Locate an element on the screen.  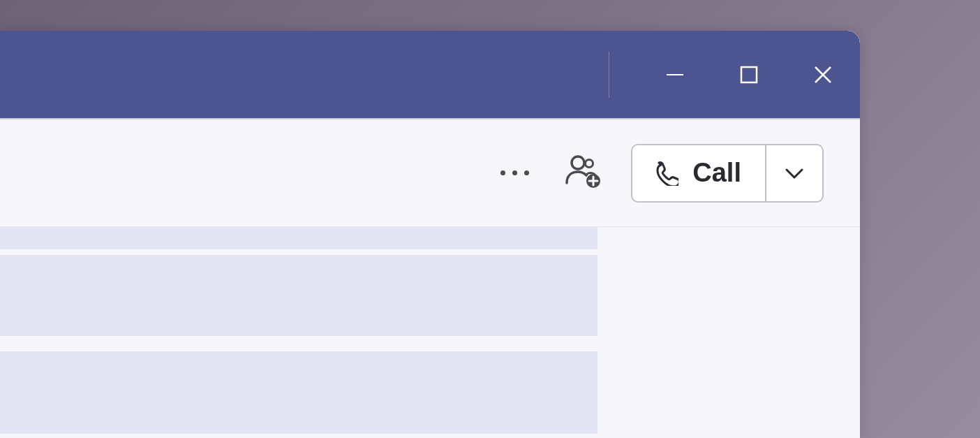
call-options-button is located at coordinates (794, 173).